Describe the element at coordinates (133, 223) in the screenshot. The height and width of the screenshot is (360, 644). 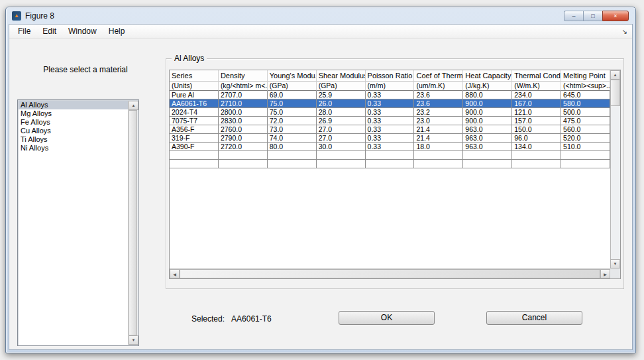
I see `list-scrollbar-thumb` at that location.